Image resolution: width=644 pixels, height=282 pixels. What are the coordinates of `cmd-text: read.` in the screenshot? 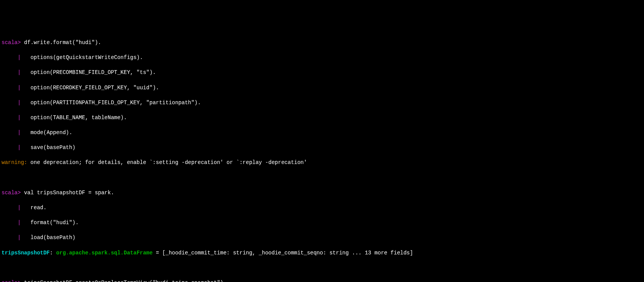 It's located at (34, 208).